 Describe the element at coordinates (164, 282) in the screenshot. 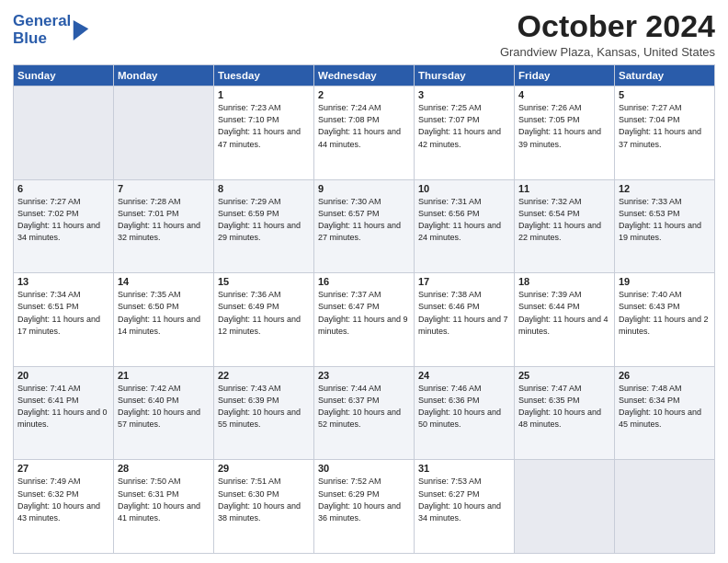

I see `day-number: 14` at that location.